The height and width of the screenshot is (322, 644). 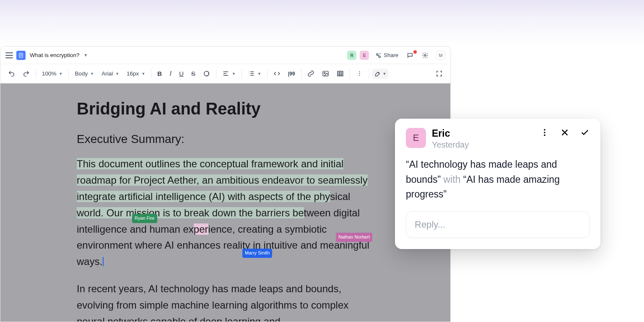 What do you see at coordinates (257, 253) in the screenshot?
I see `presence-tag-marry: Marry Smith` at bounding box center [257, 253].